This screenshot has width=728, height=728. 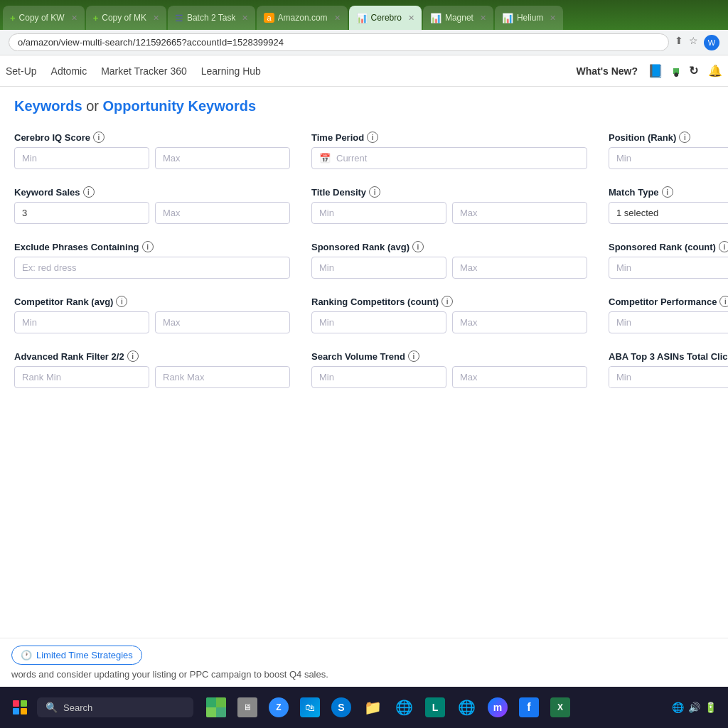 I want to click on tab-label-amazon: Amazon.com, so click(x=303, y=18).